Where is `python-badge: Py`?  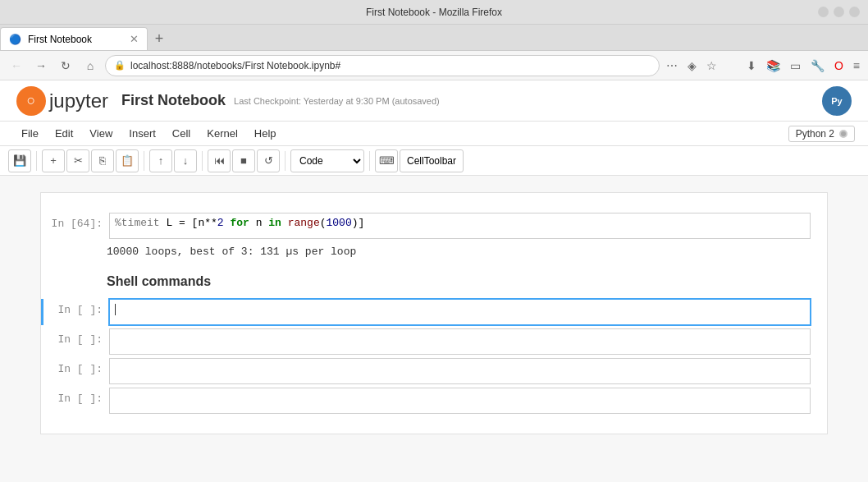
python-badge: Py is located at coordinates (837, 101).